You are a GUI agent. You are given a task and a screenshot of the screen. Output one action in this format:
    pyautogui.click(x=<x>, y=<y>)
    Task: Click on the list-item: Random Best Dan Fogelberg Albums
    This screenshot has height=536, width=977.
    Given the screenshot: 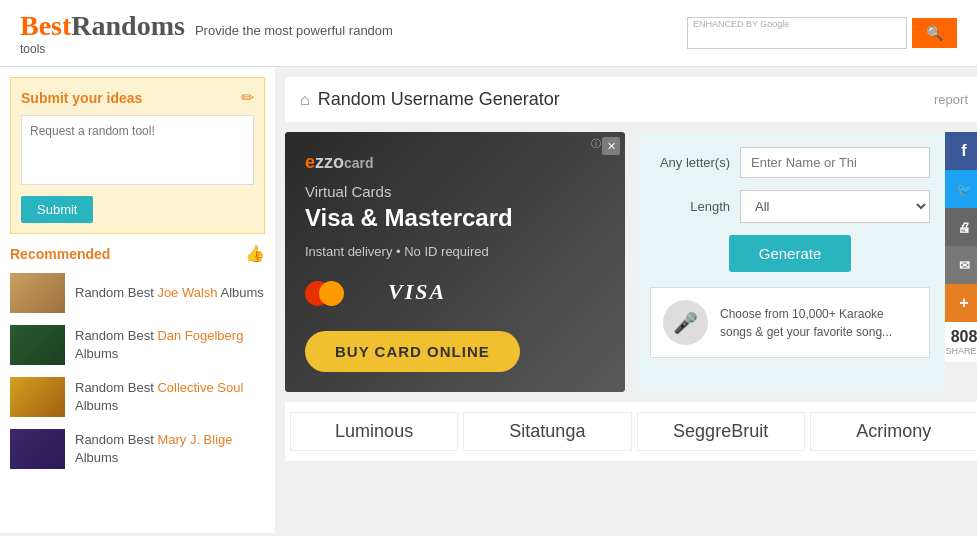 What is the action you would take?
    pyautogui.click(x=138, y=345)
    